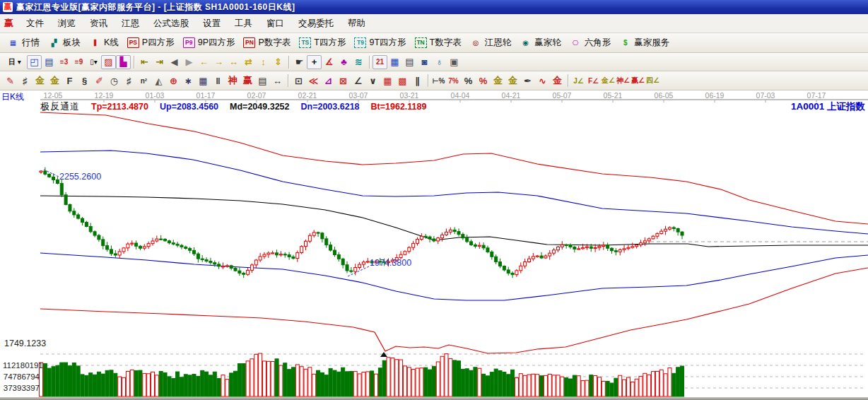  What do you see at coordinates (300, 62) in the screenshot?
I see `hand-tool: ☛` at bounding box center [300, 62].